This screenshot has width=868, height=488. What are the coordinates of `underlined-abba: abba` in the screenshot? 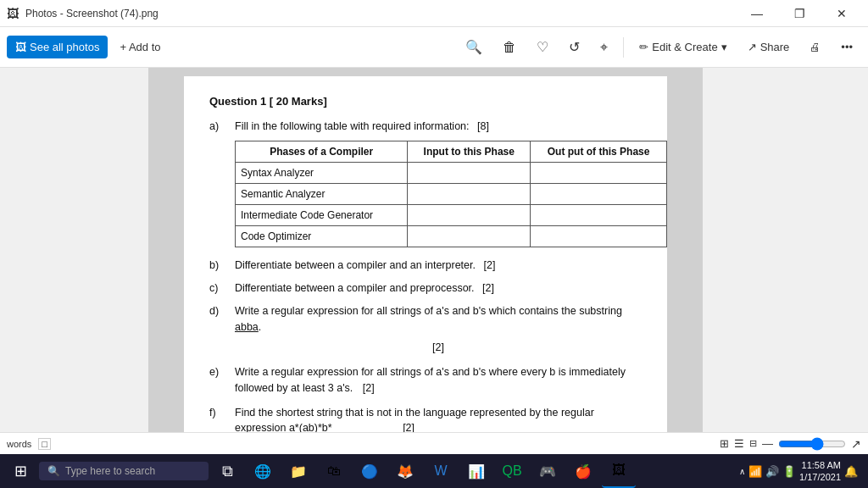 It's located at (247, 327).